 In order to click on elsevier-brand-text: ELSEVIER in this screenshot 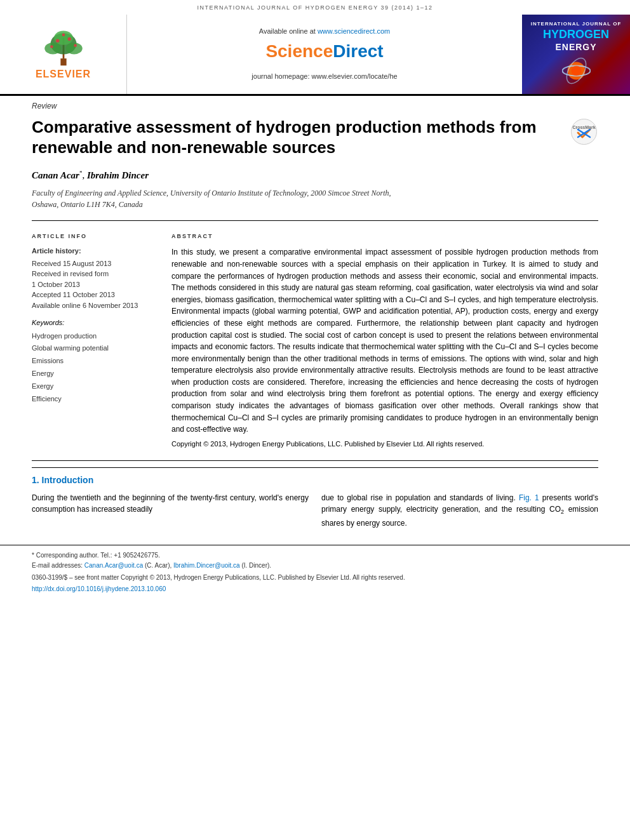, I will do `click(64, 74)`.